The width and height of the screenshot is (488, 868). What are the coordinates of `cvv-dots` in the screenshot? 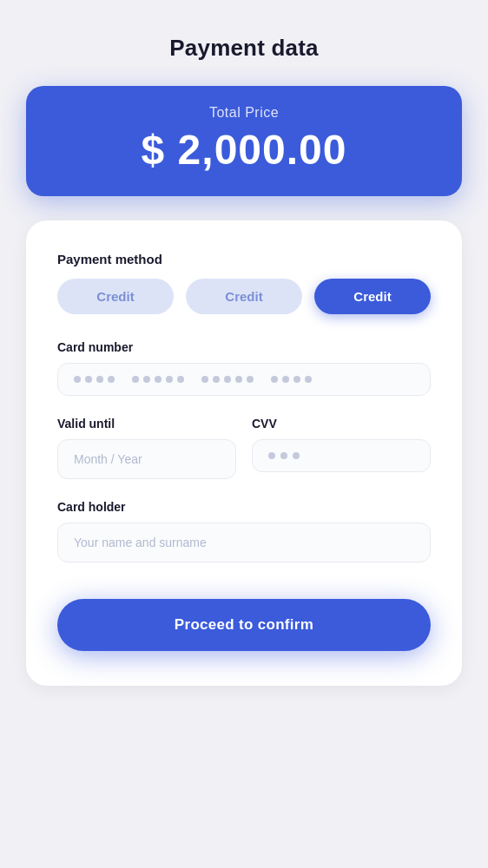 It's located at (341, 456).